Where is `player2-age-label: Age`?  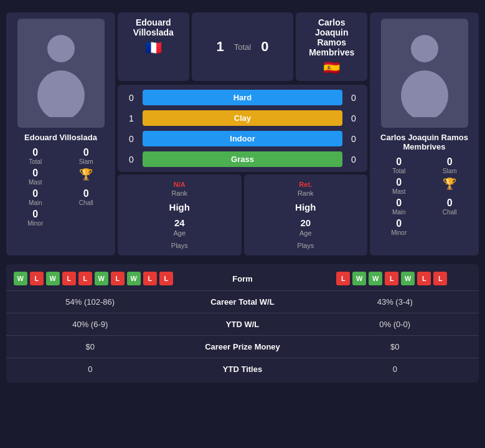
player2-age-label: Age is located at coordinates (306, 233).